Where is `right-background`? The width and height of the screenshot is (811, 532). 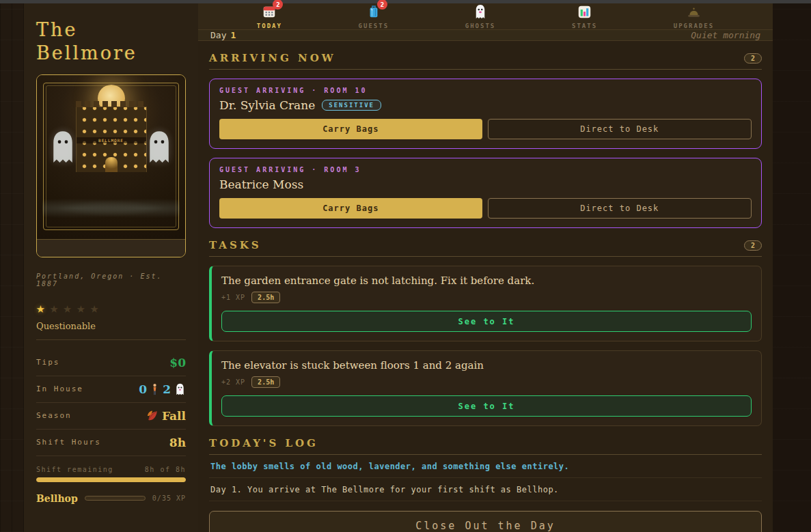
right-background is located at coordinates (792, 268).